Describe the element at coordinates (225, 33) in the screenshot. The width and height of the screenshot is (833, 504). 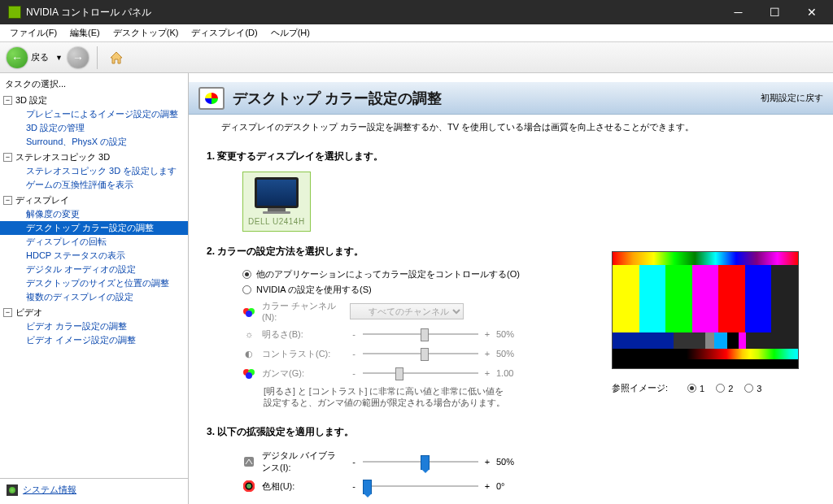
I see `menu-display: ディスプレイ(D)` at that location.